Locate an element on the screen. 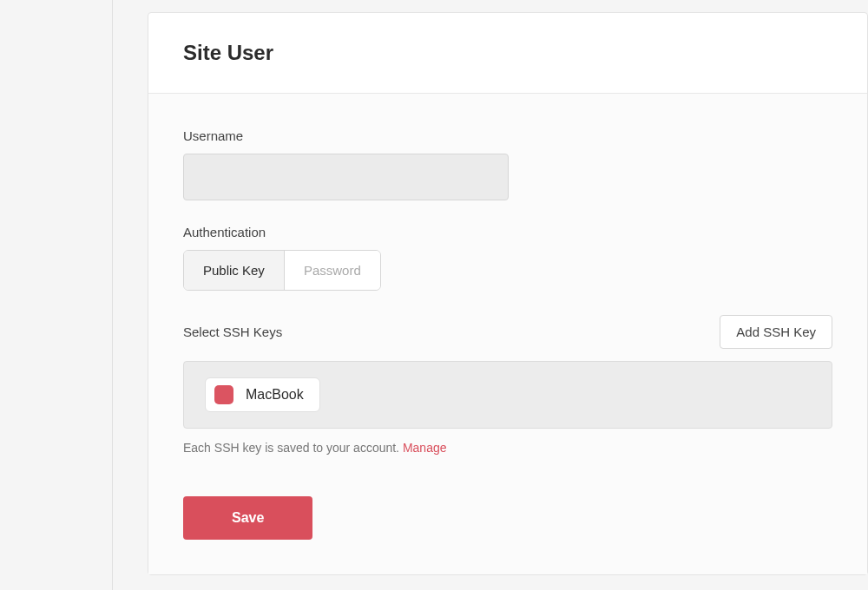 The width and height of the screenshot is (868, 590). ssh-key-item: MacBook is located at coordinates (262, 395).